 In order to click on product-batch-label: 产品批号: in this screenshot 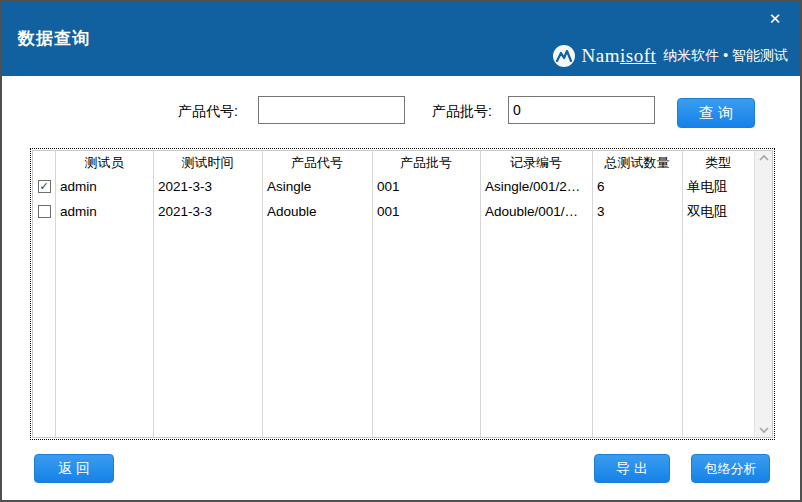, I will do `click(462, 112)`.